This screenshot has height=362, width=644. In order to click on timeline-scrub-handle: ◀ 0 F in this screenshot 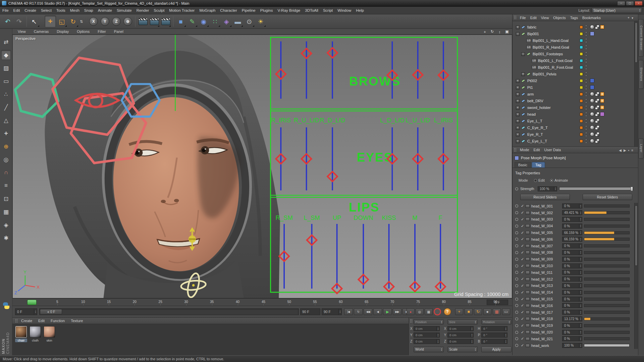, I will do `click(51, 312)`.